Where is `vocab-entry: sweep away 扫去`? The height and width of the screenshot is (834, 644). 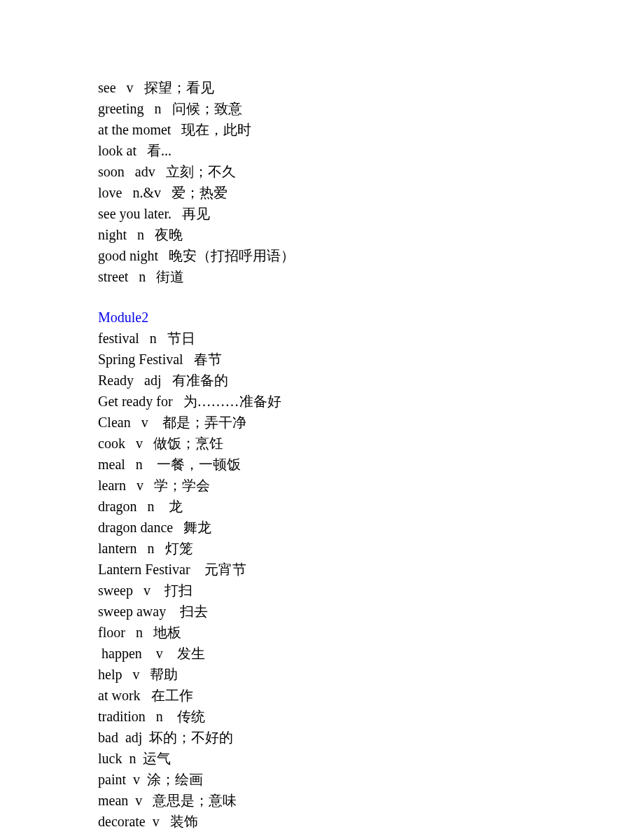
vocab-entry: sweep away 扫去 is located at coordinates (371, 611).